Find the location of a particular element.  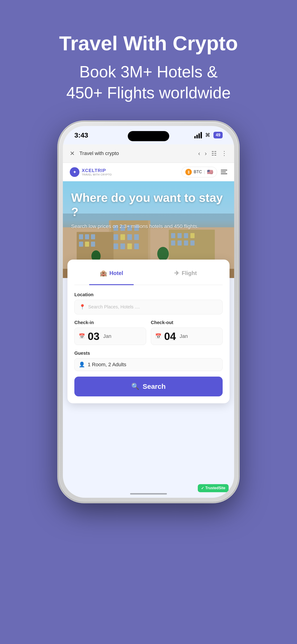

tab-hotel-label: Hotel is located at coordinates (116, 273).